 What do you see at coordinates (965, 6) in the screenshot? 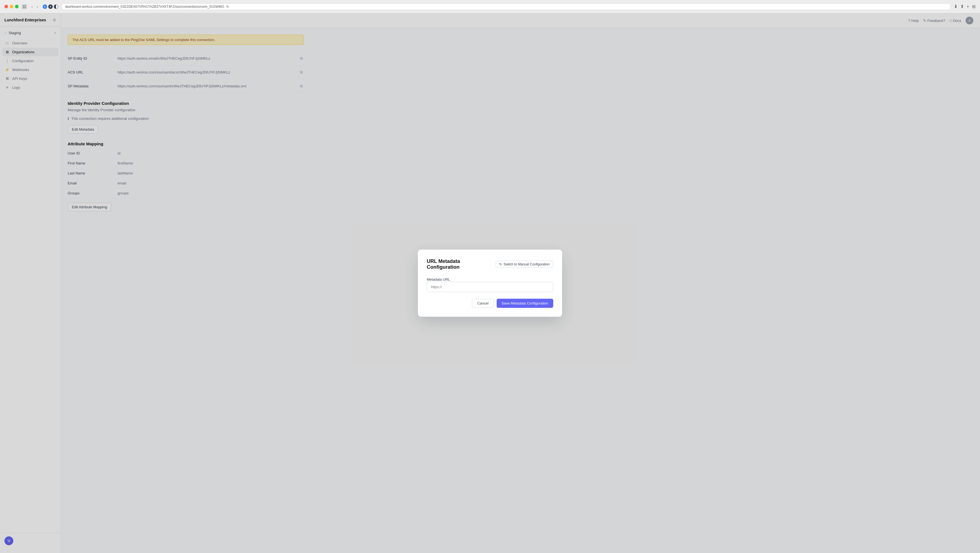
I see `browser-actions: ⬇ ⬆ + ⊞` at bounding box center [965, 6].